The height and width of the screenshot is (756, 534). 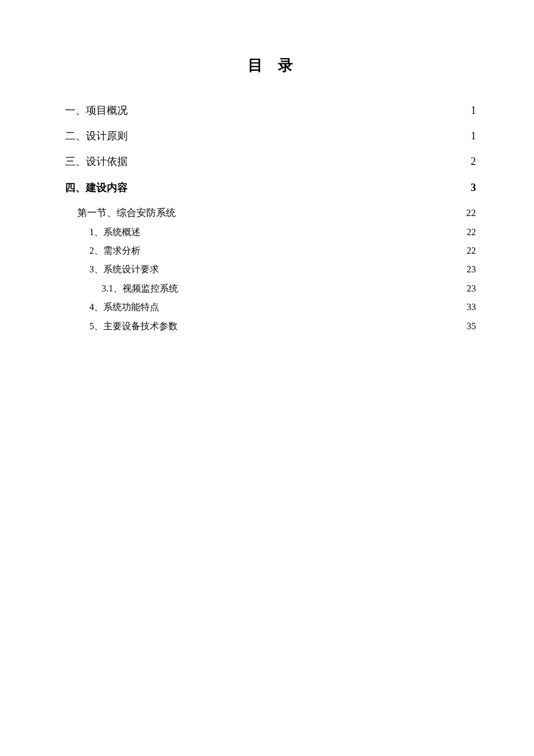 What do you see at coordinates (115, 232) in the screenshot?
I see `toc-label: 1、系统概述` at bounding box center [115, 232].